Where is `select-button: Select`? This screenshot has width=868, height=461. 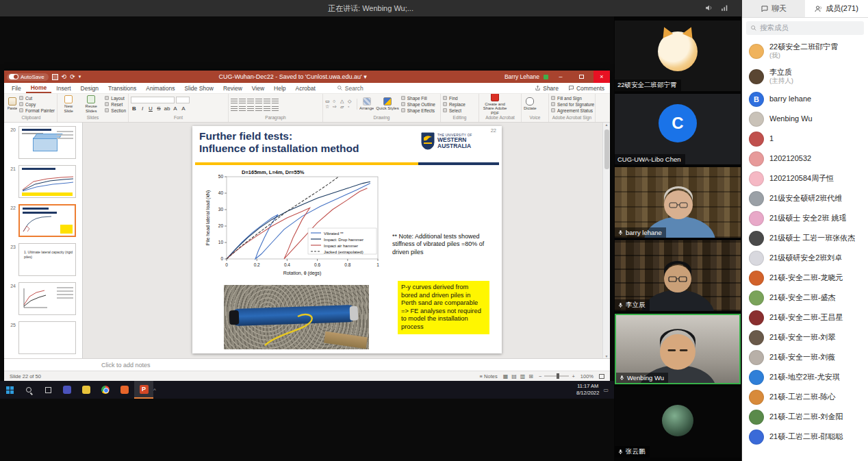 select-button: Select is located at coordinates (455, 111).